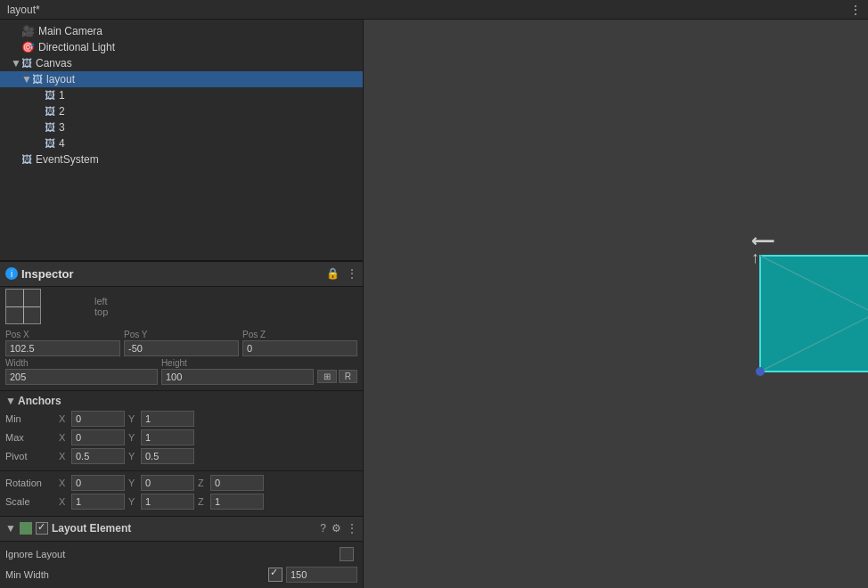  I want to click on hierarchy-item-child-1: 🖼 1, so click(182, 95).